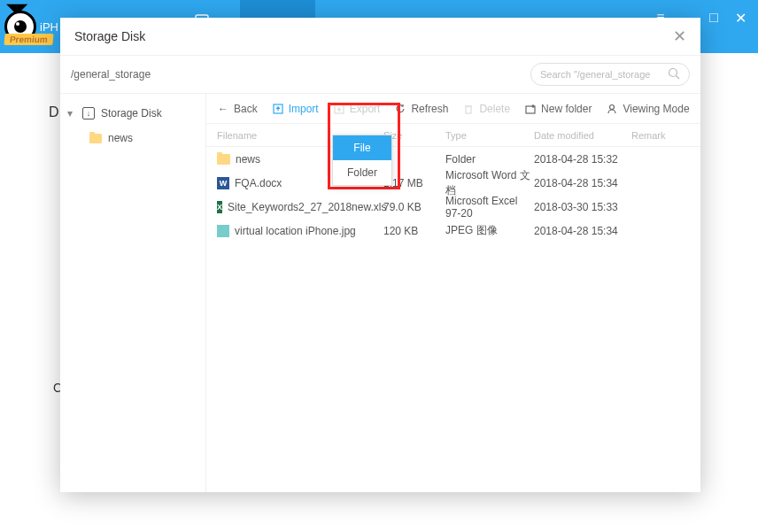 This screenshot has width=758, height=532. What do you see at coordinates (223, 231) in the screenshot?
I see `image-icon` at bounding box center [223, 231].